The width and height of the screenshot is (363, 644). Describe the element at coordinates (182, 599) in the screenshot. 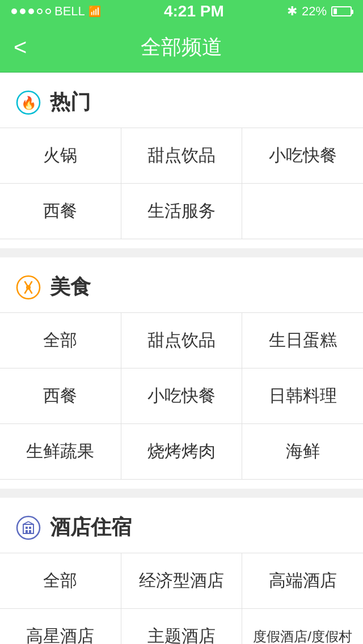

I see `hotel-grid: 全部 经济型酒店 高端酒店 高星酒店 主题酒店 度假酒店/度假村 客栈 青年旅社` at that location.